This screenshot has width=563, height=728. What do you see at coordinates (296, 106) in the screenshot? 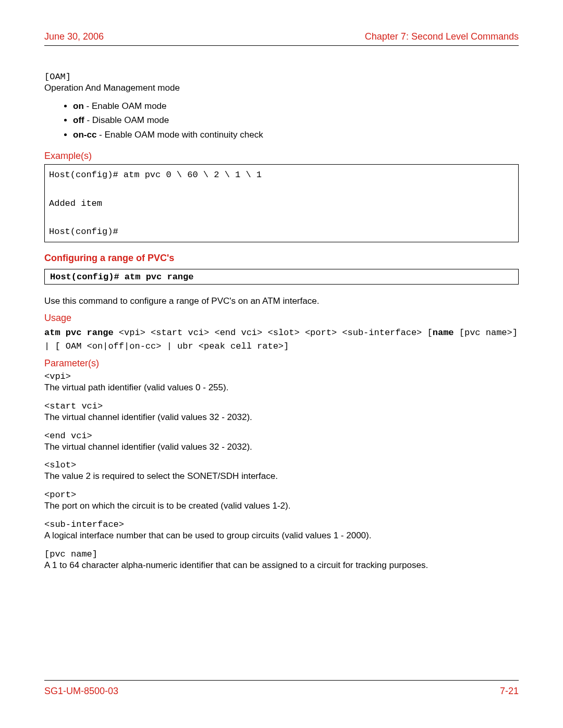
I see `list-item: on - Enable OAM mode` at bounding box center [296, 106].